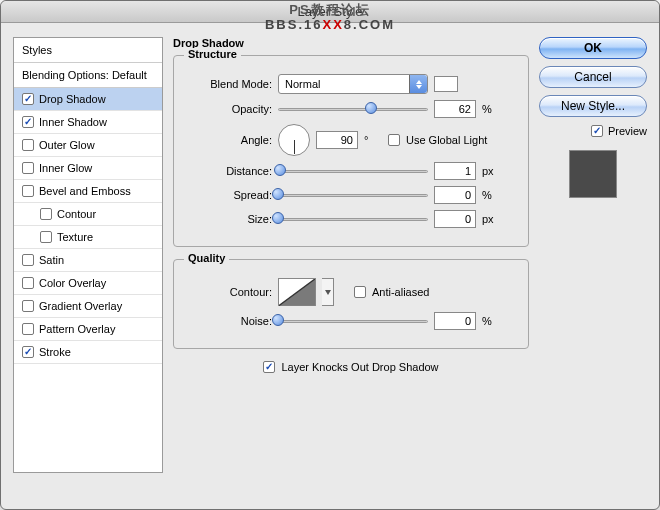 This screenshot has height=510, width=660. What do you see at coordinates (88, 214) in the screenshot?
I see `style-row-contour: Contour` at bounding box center [88, 214].